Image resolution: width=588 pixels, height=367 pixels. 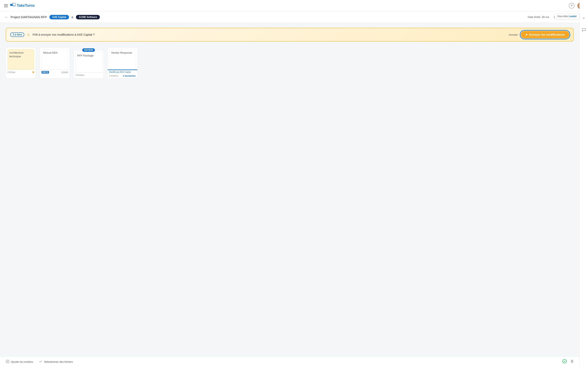 What do you see at coordinates (88, 62) in the screenshot?
I see `file-thumbnail-rfp: RFP Package` at bounding box center [88, 62].